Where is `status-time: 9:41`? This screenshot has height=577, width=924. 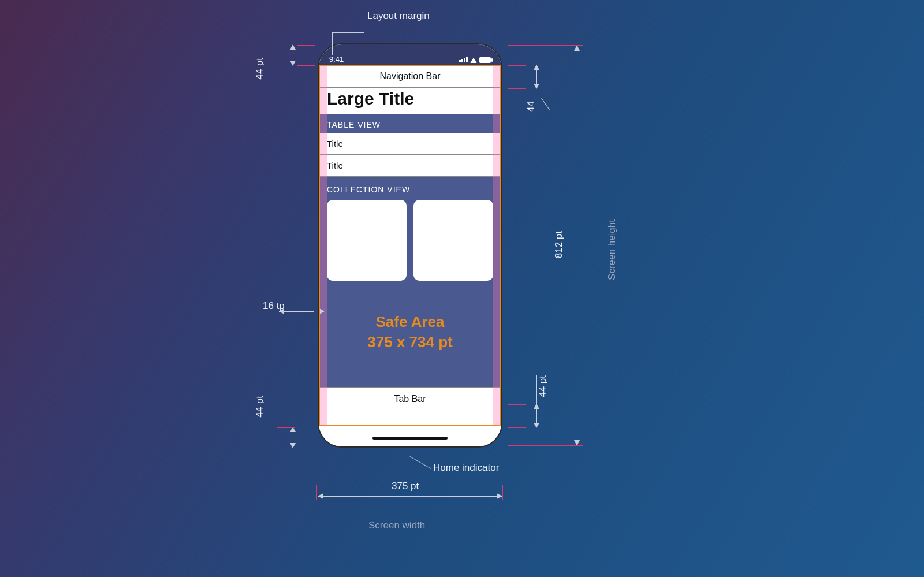
status-time: 9:41 is located at coordinates (336, 59).